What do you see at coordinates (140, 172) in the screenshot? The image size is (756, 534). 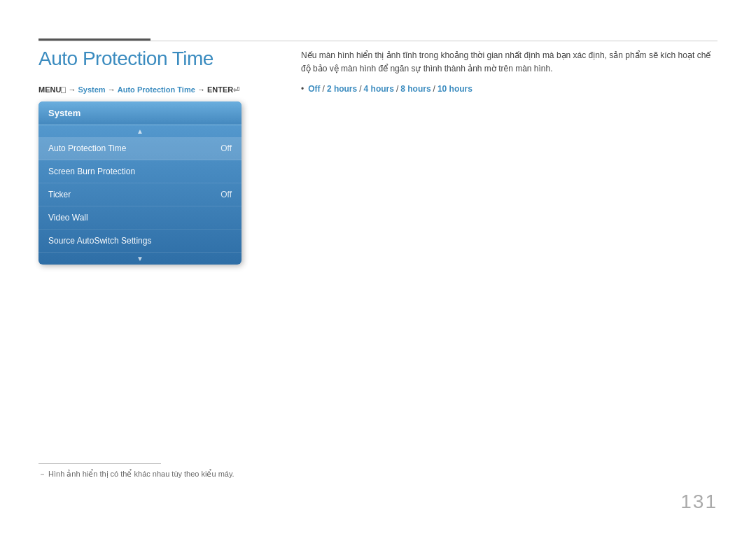 I see `menu-item-screen-burn: Screen Burn Protection` at bounding box center [140, 172].